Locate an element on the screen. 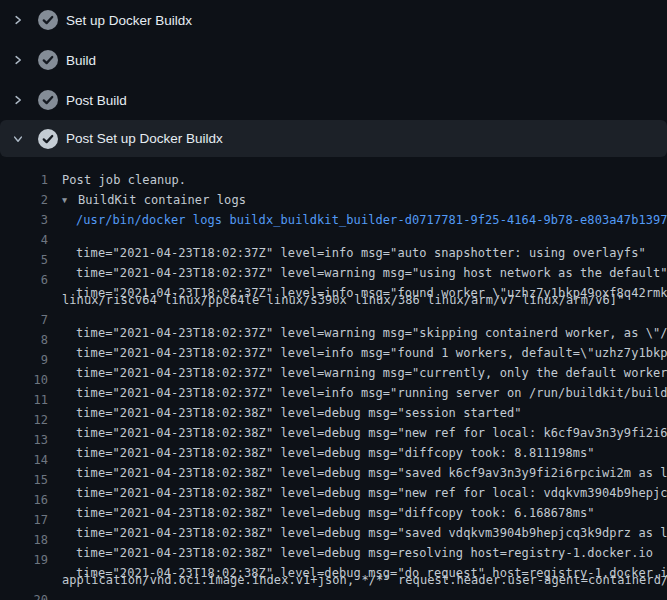  line-number-link: 11 is located at coordinates (24, 400).